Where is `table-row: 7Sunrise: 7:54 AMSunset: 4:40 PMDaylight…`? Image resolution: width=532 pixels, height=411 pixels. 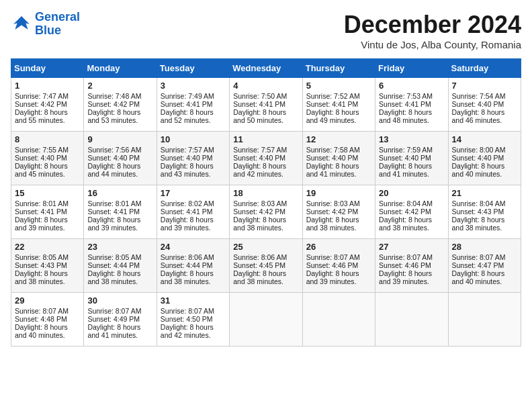 table-row: 7Sunrise: 7:54 AMSunset: 4:40 PMDaylight… is located at coordinates (484, 105).